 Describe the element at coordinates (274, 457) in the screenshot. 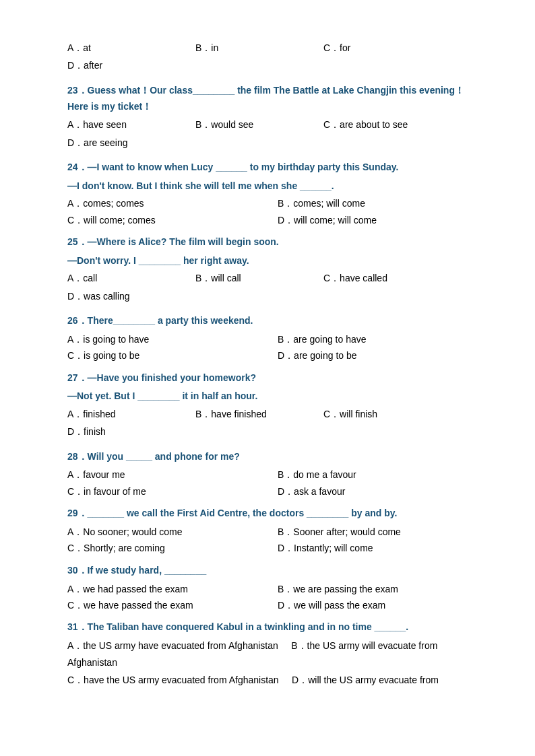

I see `q28-text: 28．Will you _____ and phone for me?` at that location.